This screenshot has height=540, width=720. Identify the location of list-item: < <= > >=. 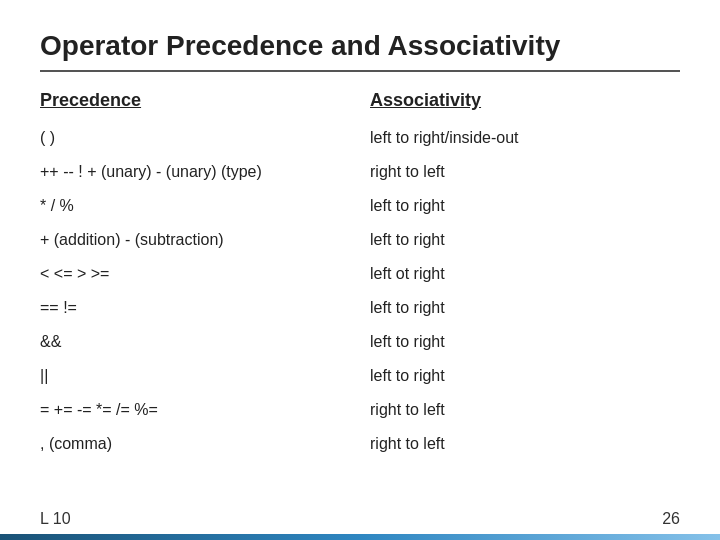
(195, 274).